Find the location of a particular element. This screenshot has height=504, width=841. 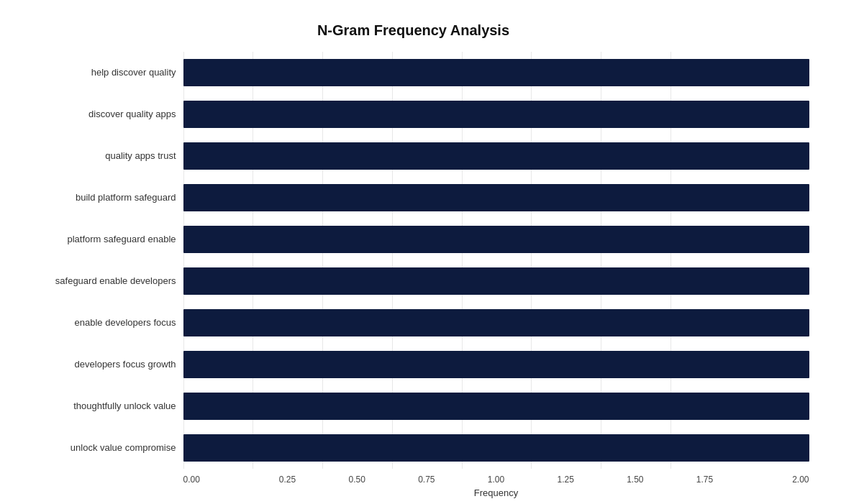

x-tick: 0.50 is located at coordinates (357, 480).